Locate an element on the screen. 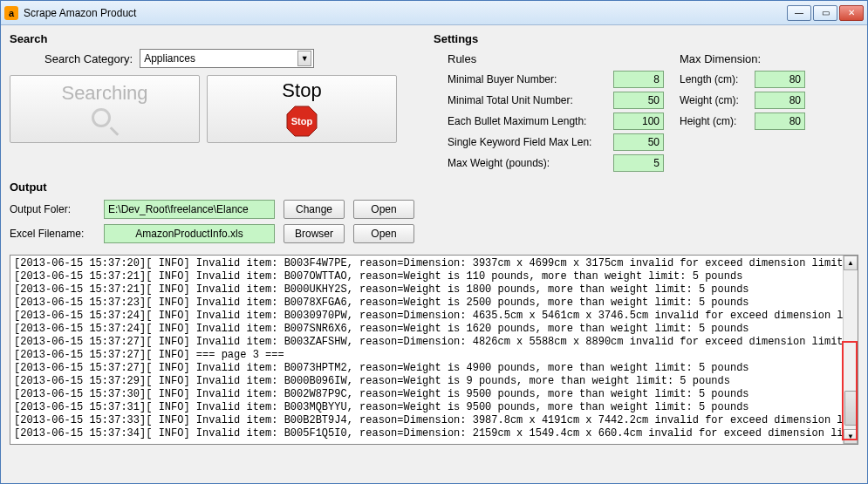 The height and width of the screenshot is (484, 868). output-group: Output Output Foler: E:\Dev_Root\freelan… is located at coordinates (434, 213).